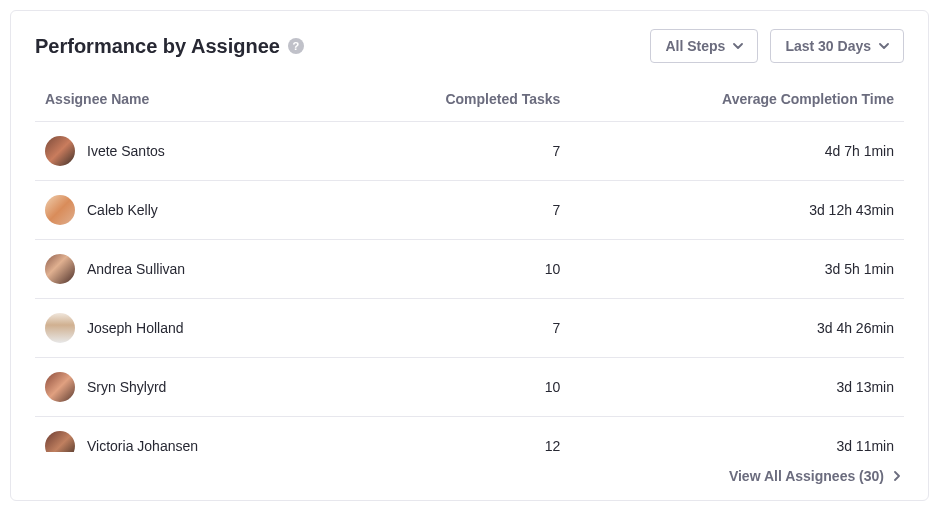 This screenshot has width=939, height=511. What do you see at coordinates (186, 388) in the screenshot?
I see `assignee-cell: Sryn Shylyrd` at bounding box center [186, 388].